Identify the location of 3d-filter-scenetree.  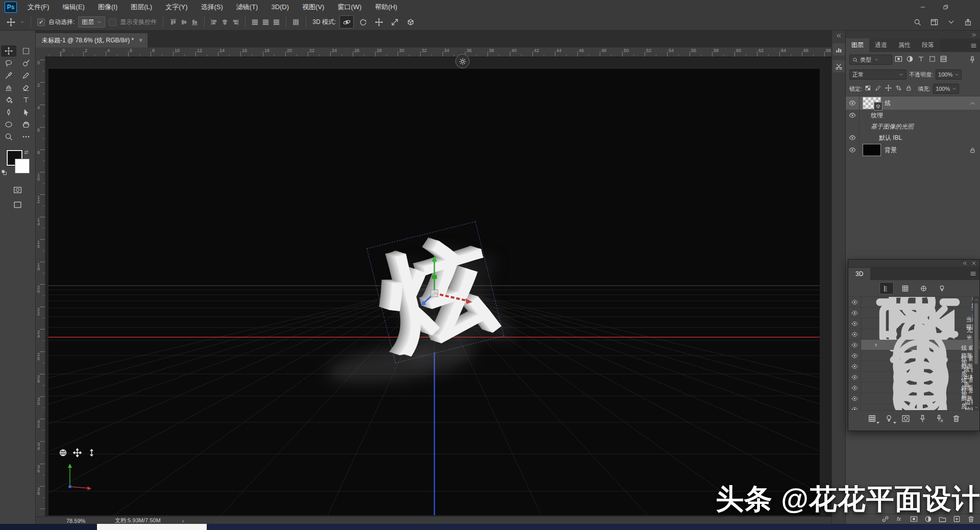
(887, 288).